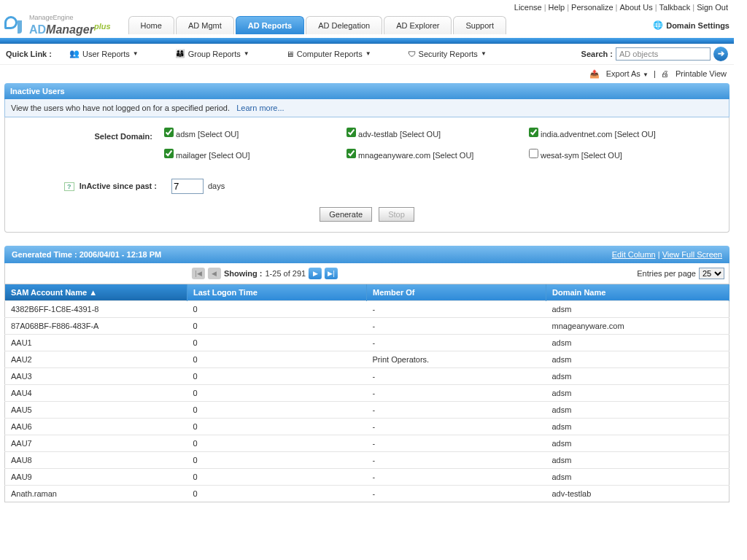  What do you see at coordinates (528, 7) in the screenshot?
I see `top-link-license: License` at bounding box center [528, 7].